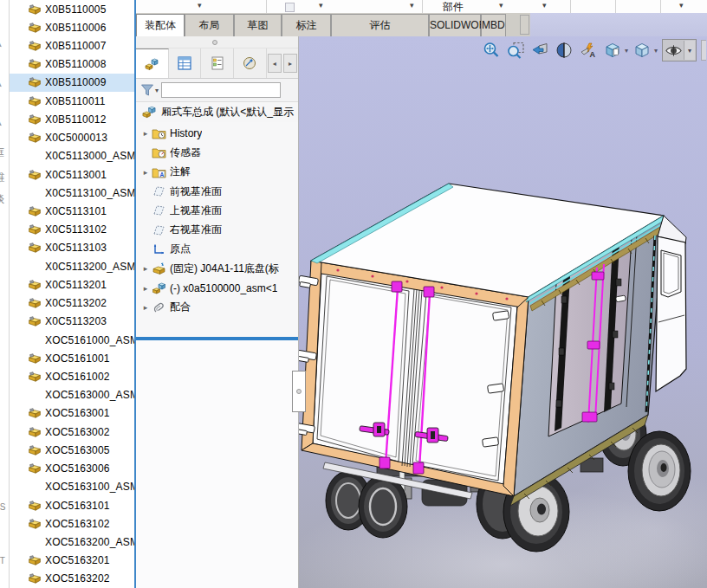  Describe the element at coordinates (90, 487) in the screenshot. I see `file-name: XOC5163100_ASM` at that location.